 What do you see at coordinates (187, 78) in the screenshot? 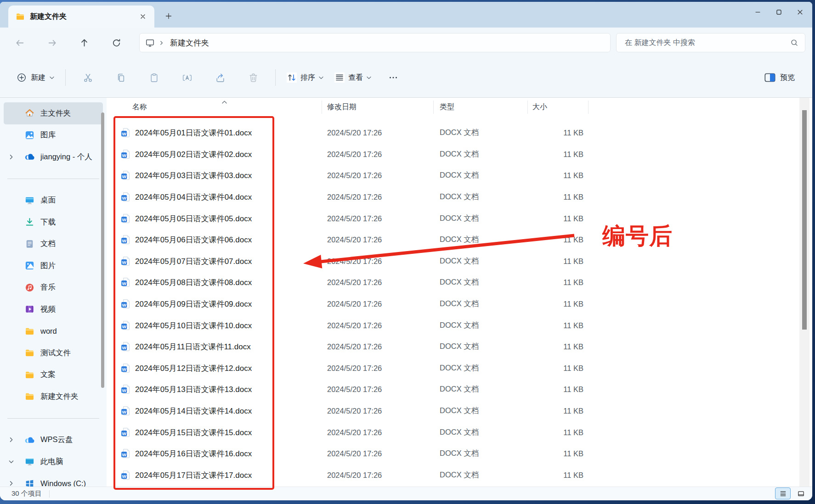
I see `rename-button` at bounding box center [187, 78].